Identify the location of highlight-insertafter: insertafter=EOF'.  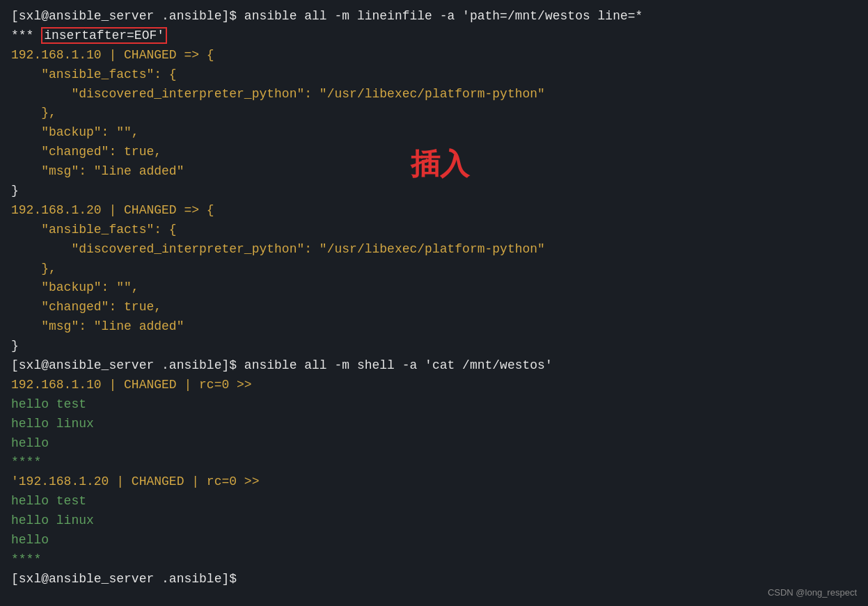
(104, 35).